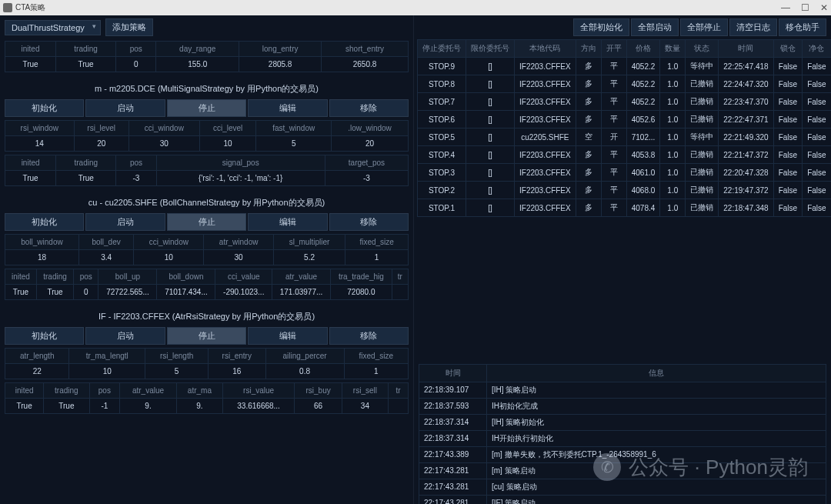  Describe the element at coordinates (206, 203) in the screenshot. I see `strategy-title: cu - cu2205.SHFE (BollChannelStrategy by…` at that location.